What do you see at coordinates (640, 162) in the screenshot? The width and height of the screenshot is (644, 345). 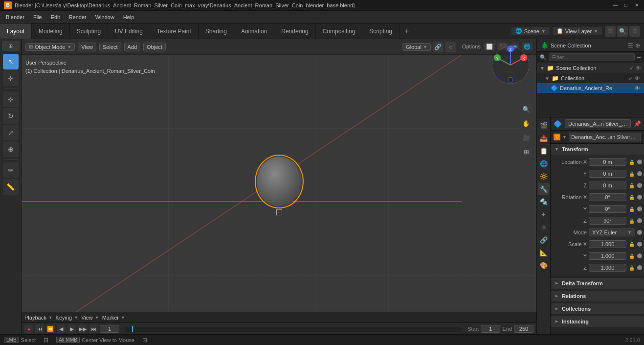 I see `loc-x-dot` at bounding box center [640, 162].